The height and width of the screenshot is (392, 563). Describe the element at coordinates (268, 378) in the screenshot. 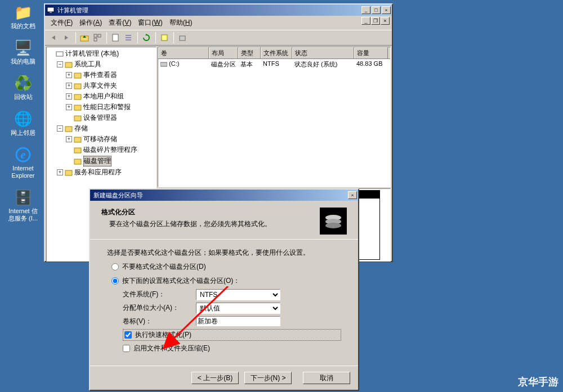

I see `next-button: 下一步(N) >` at that location.